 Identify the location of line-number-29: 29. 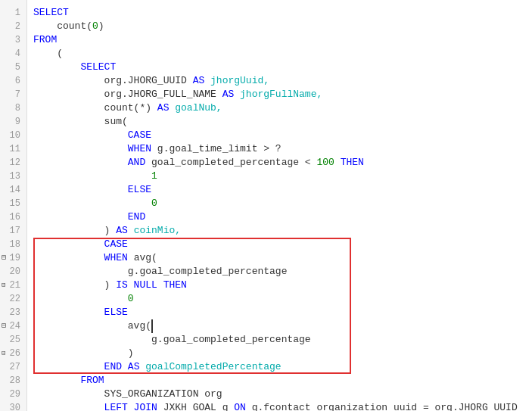
(14, 394).